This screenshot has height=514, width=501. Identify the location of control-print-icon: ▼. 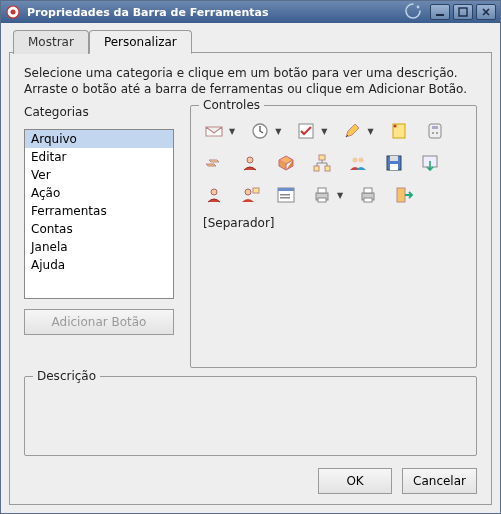
(327, 195).